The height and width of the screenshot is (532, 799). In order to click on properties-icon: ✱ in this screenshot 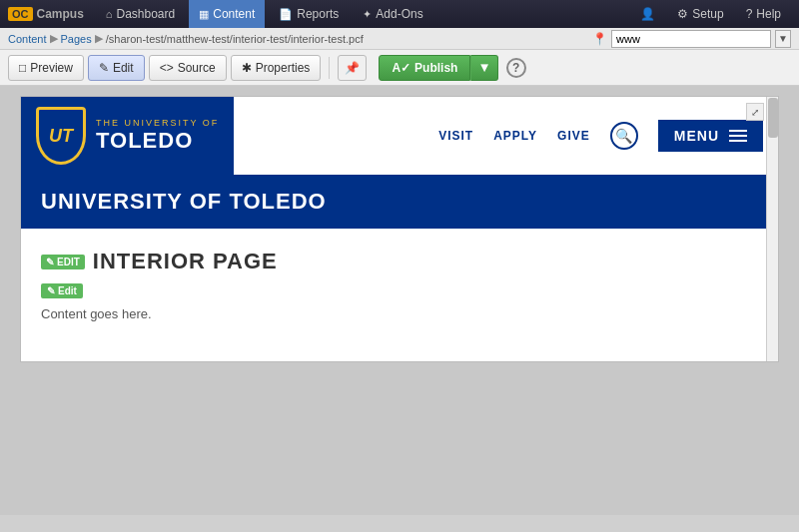, I will do `click(247, 68)`.